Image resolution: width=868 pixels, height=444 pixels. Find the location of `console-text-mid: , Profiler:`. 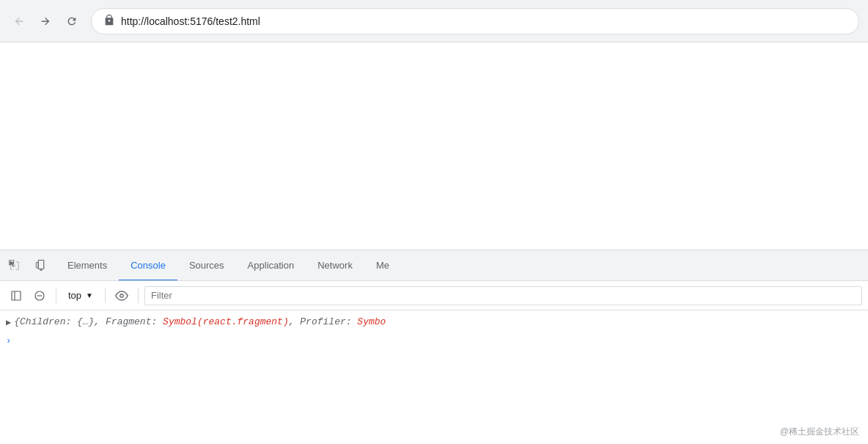

console-text-mid: , Profiler: is located at coordinates (323, 321).